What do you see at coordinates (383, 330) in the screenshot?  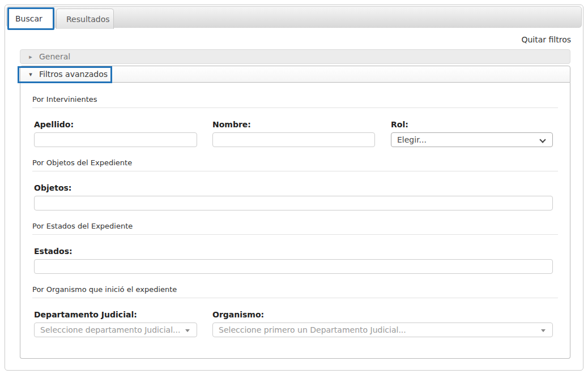 I see `organismo-select: Seleccione primero un Departamento Judic…` at bounding box center [383, 330].